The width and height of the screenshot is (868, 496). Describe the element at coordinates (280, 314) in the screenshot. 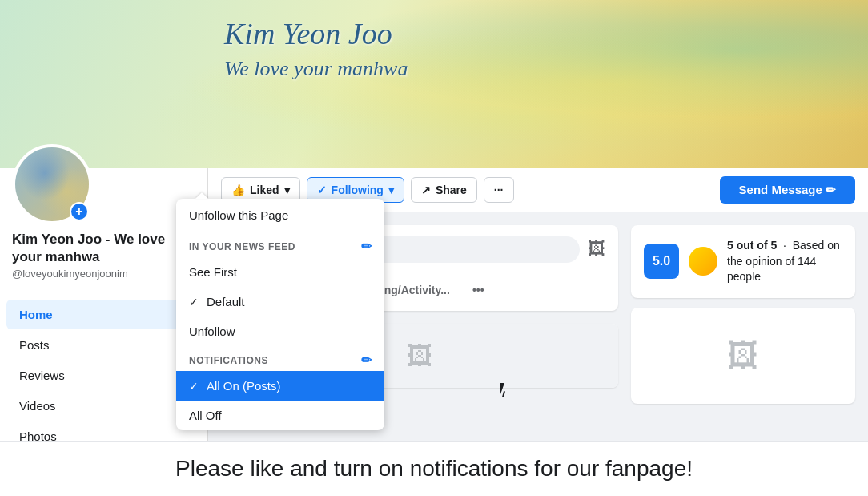

I see `following-dropdown: Unfollow this Page IN YOUR NEWS FEED ✏ S…` at that location.